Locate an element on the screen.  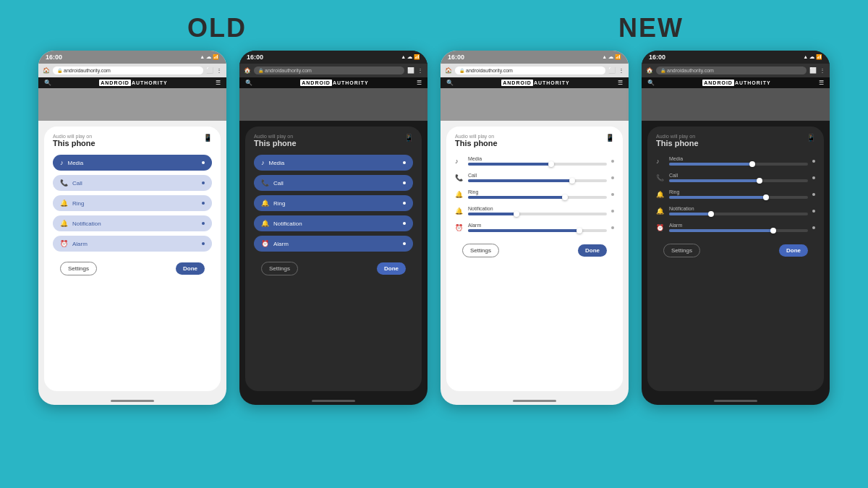
ring-icon: 🔔 is located at coordinates (459, 194).